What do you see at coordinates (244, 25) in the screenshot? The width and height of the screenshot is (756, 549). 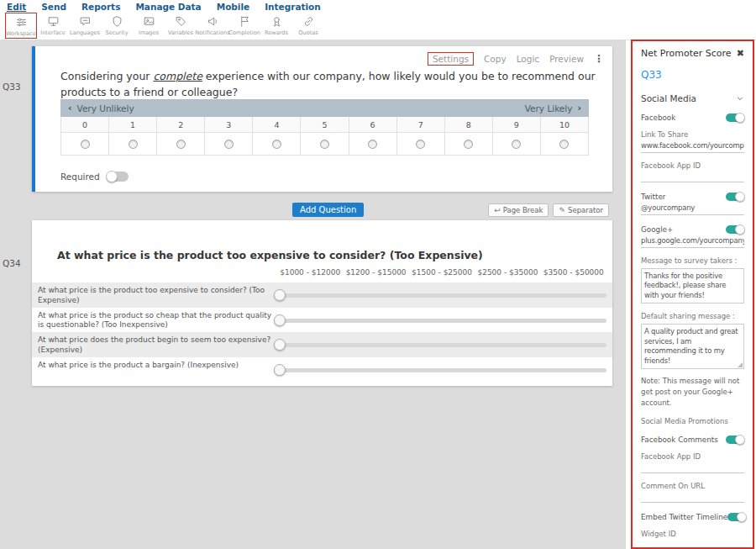 I see `toolbar-item-completion: Completion` at bounding box center [244, 25].